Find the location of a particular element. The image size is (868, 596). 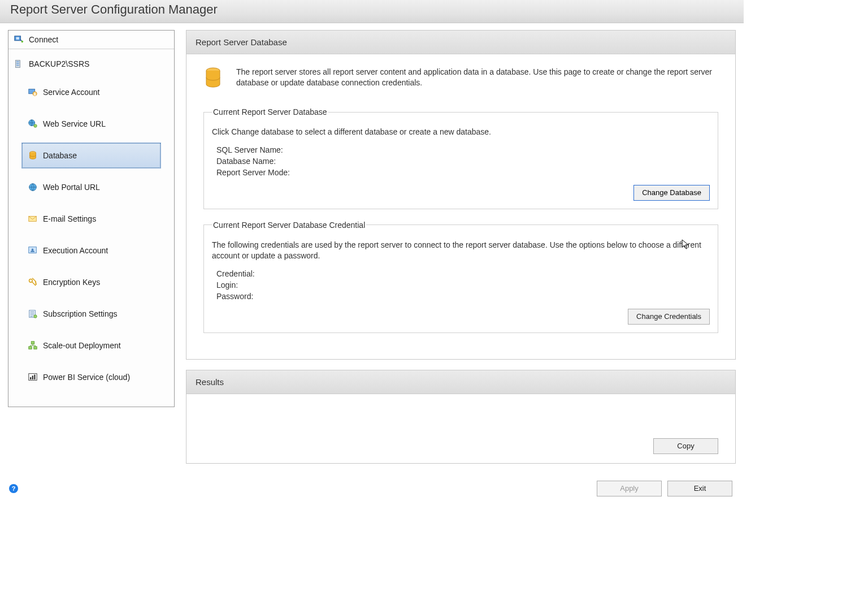

intro-text: The report server stores all report serv… is located at coordinates (477, 78).